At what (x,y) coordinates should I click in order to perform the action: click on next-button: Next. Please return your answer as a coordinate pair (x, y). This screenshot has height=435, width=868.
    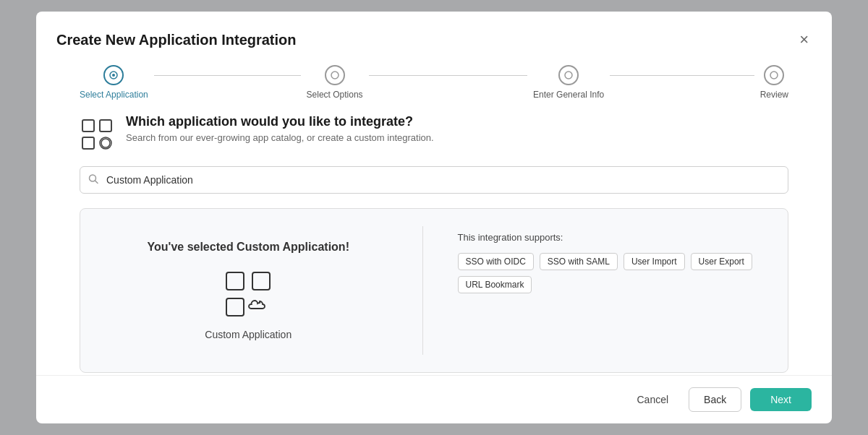
    Looking at the image, I should click on (781, 400).